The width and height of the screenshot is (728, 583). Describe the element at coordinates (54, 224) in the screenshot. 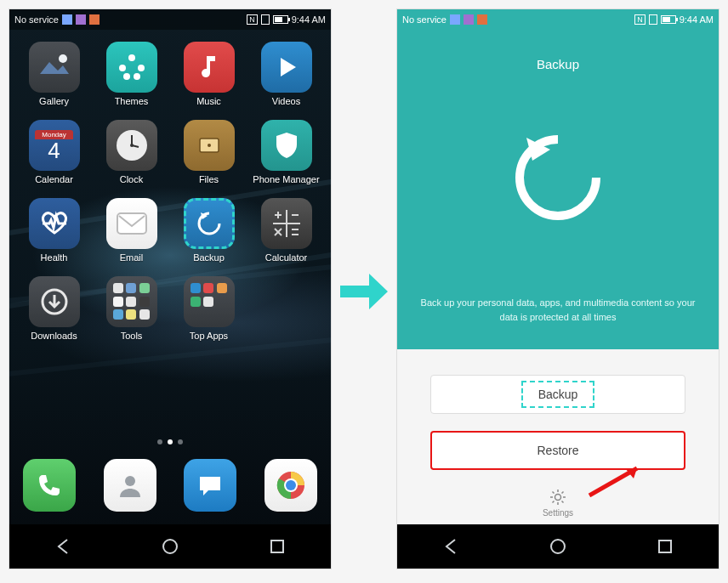

I see `health-icon` at that location.